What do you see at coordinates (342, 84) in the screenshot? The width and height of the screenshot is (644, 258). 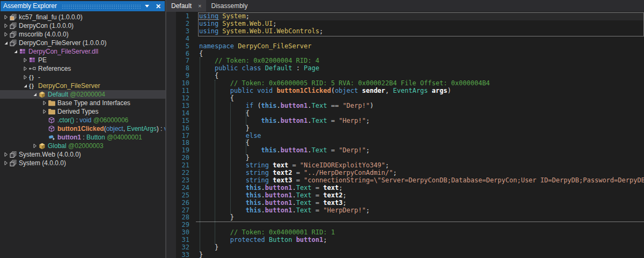 I see `code-text: // Token: 0x06000005 RID: 5 RVA: 0x00002…` at bounding box center [342, 84].